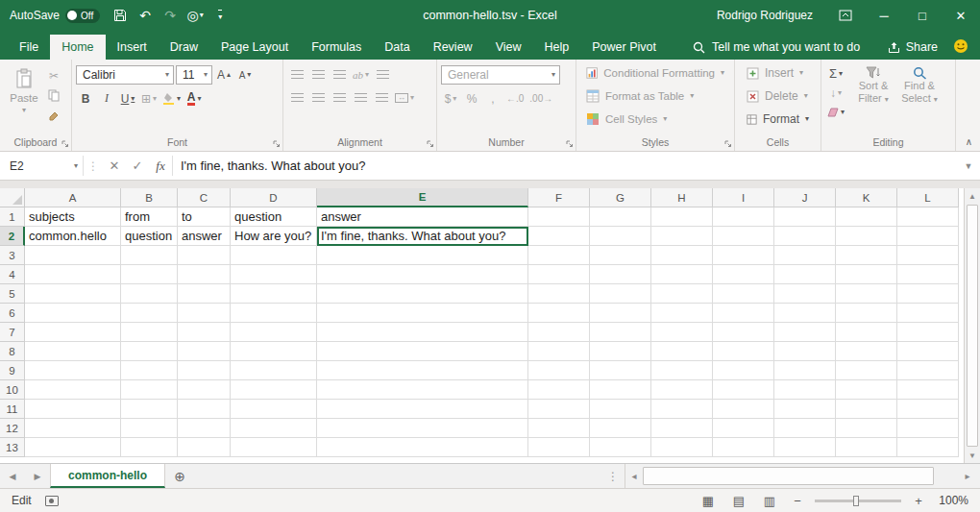  Describe the element at coordinates (805, 275) in the screenshot. I see `cell-J4` at that location.